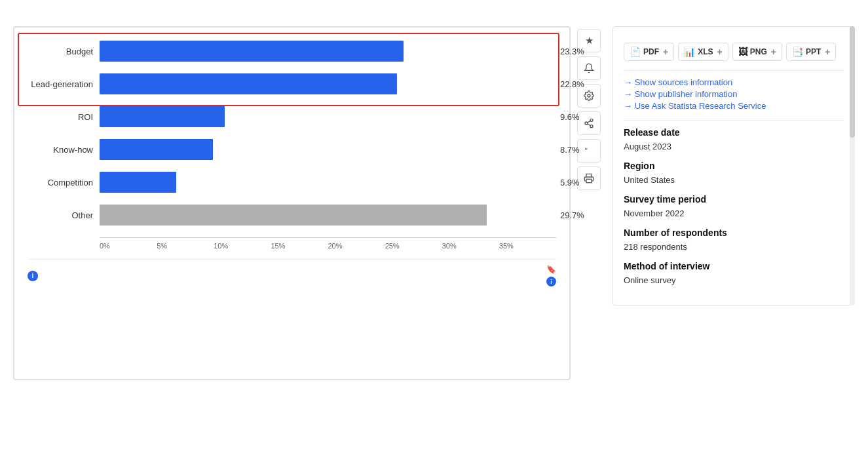  Describe the element at coordinates (552, 282) in the screenshot. I see `info-icon-small: i` at that location.